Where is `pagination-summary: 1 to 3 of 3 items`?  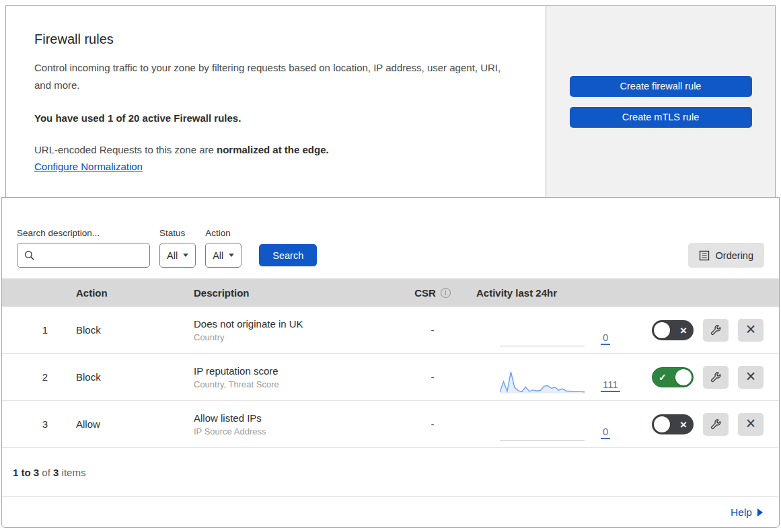 pagination-summary: 1 to 3 of 3 items is located at coordinates (390, 472).